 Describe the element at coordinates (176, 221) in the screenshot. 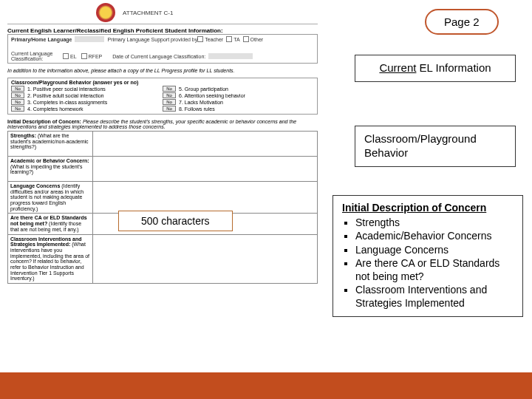

I see `char-limit-callout: 500 characters` at that location.